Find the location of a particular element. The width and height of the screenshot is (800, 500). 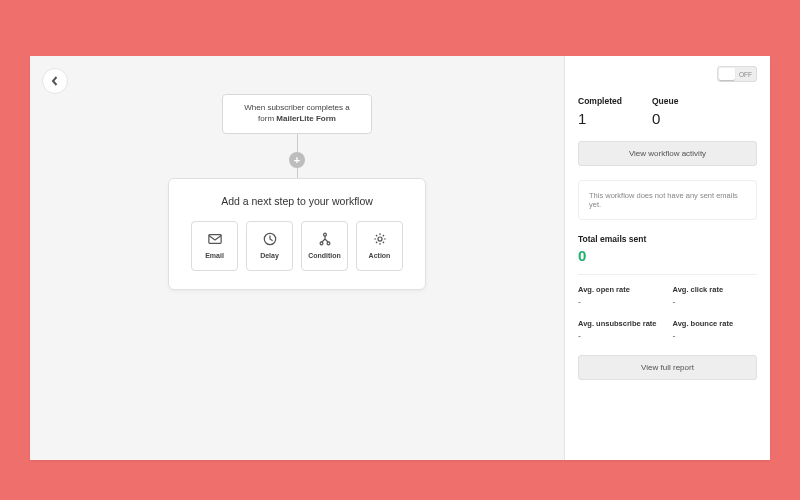

gear-icon is located at coordinates (380, 239).